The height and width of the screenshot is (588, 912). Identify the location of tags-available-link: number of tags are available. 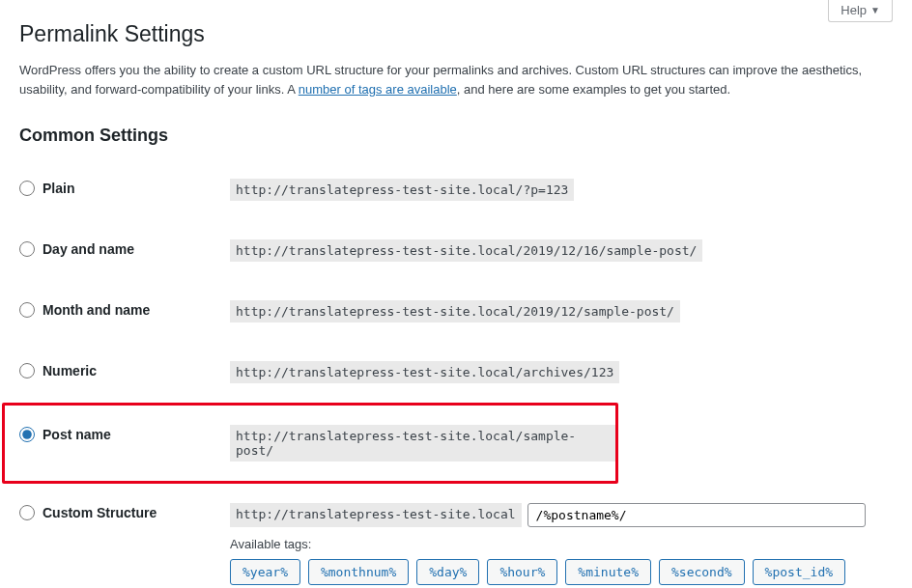
(378, 89).